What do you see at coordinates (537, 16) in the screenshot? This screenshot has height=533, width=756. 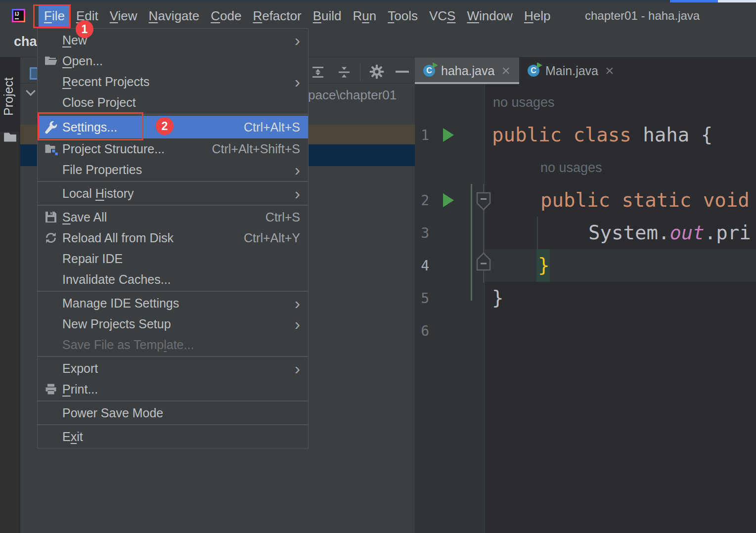 I see `menubar-item-help: Help` at bounding box center [537, 16].